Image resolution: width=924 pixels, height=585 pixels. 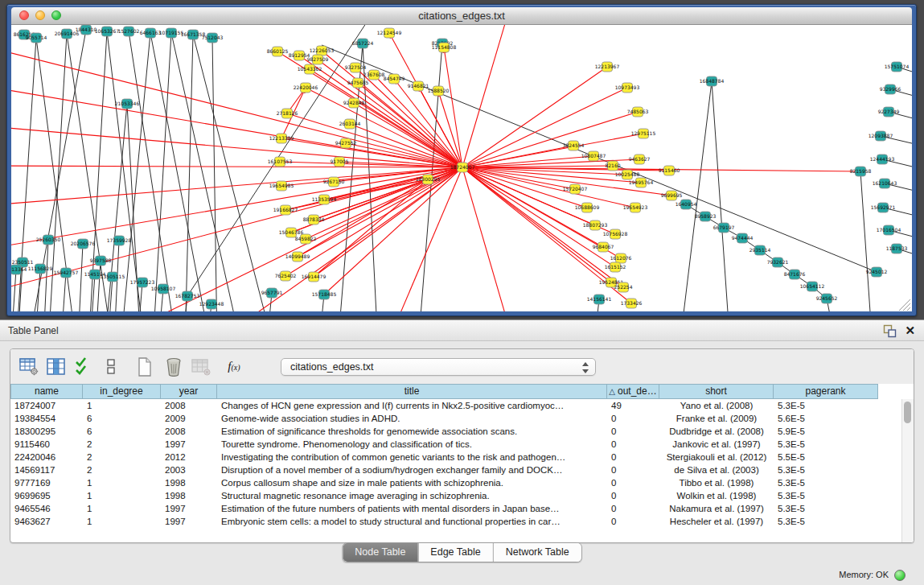 I want to click on table-cell: 9115460, so click(x=47, y=444).